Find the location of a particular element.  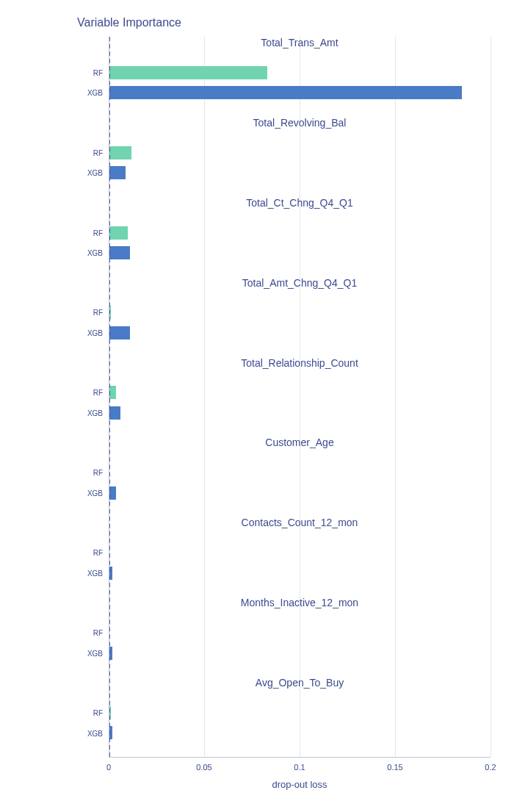

panel-title: Avg_Open_To_Buy is located at coordinates (300, 683).